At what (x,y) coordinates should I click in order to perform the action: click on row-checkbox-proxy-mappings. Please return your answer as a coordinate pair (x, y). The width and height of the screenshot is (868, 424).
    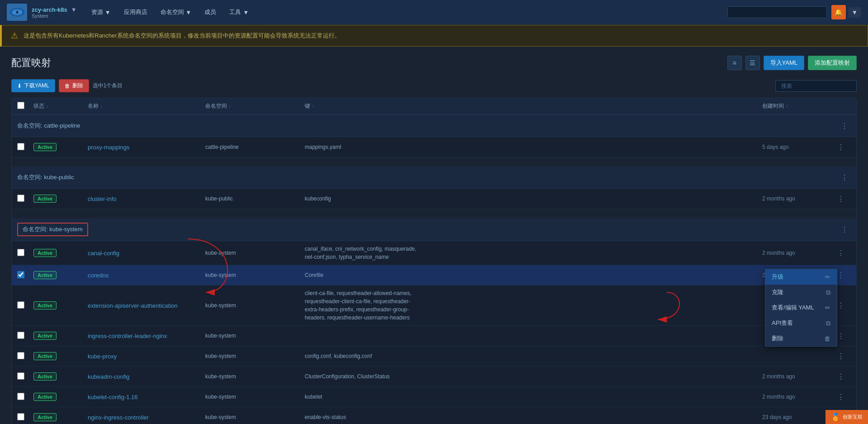
    Looking at the image, I should click on (21, 147).